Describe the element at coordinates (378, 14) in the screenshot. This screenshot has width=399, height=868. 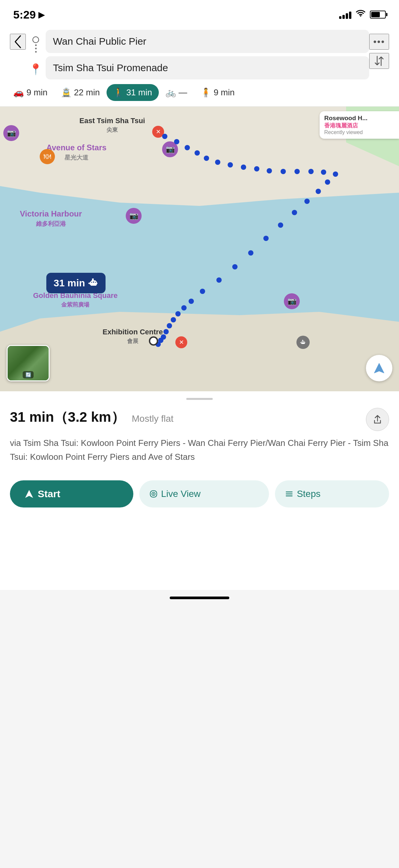
I see `battery-icon` at that location.